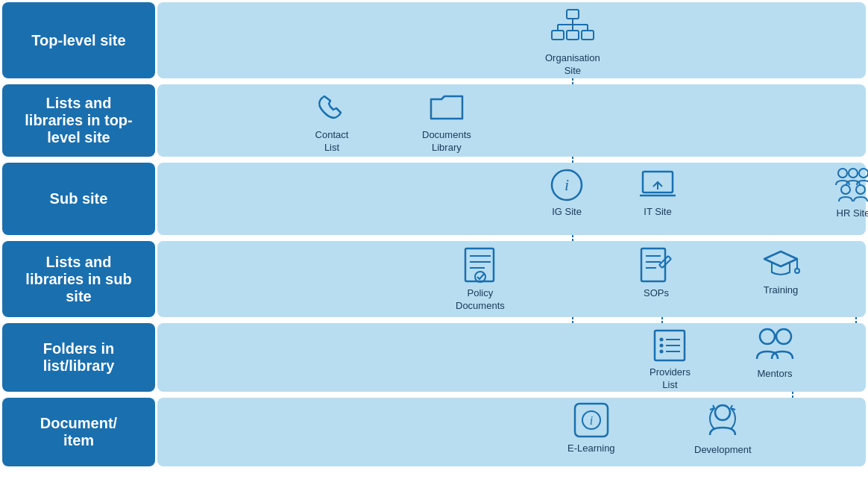  Describe the element at coordinates (656, 273) in the screenshot. I see `sops-item: SOPs` at that location.